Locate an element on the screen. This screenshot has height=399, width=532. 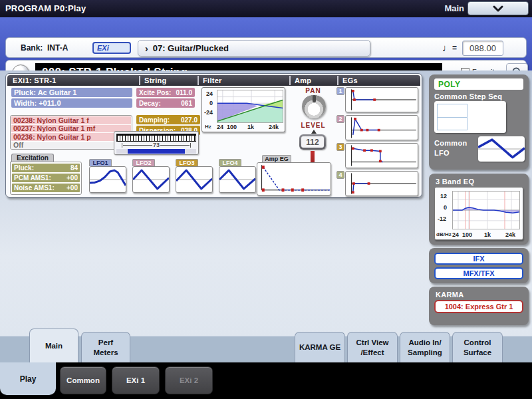
eg1-number: 1 is located at coordinates (340, 91).